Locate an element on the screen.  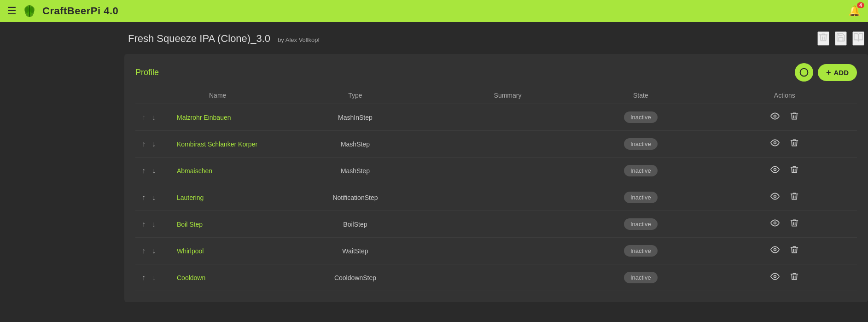
book-recipe-button is located at coordinates (858, 39).